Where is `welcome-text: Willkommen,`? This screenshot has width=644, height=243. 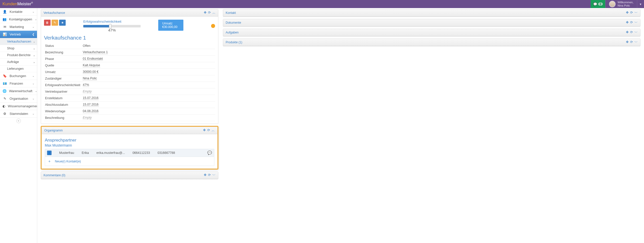
welcome-text: Willkommen, is located at coordinates (625, 3).